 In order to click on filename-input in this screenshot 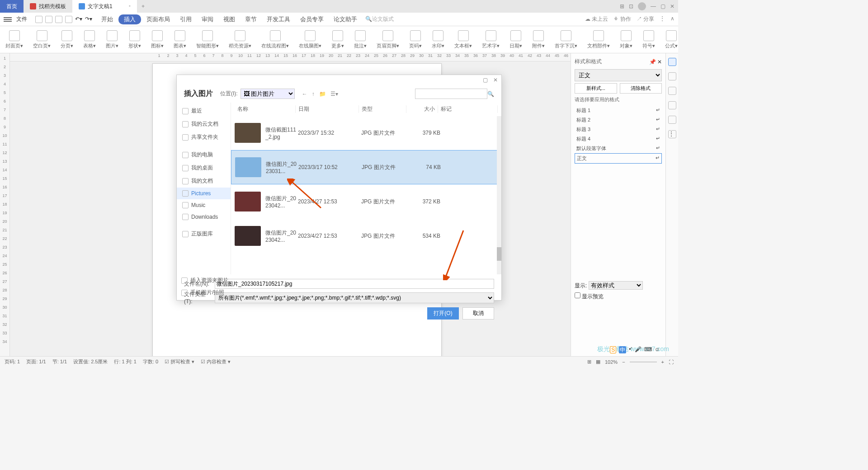, I will do `click(354, 284)`.